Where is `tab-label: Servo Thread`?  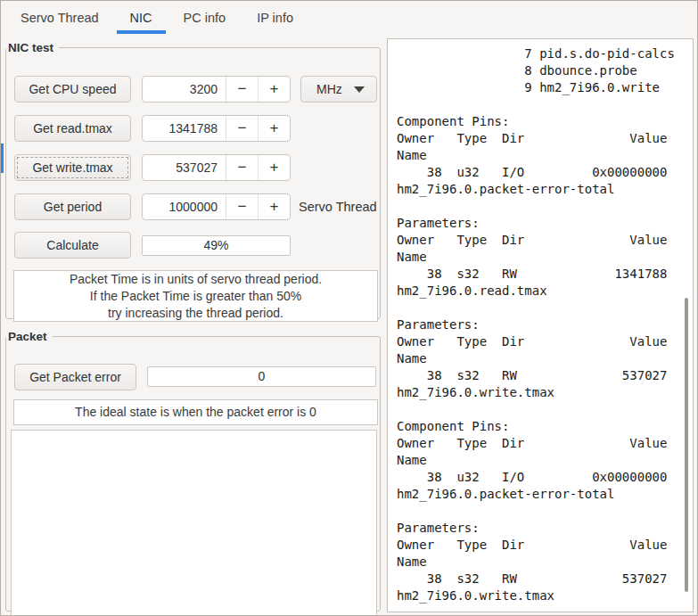 tab-label: Servo Thread is located at coordinates (60, 18).